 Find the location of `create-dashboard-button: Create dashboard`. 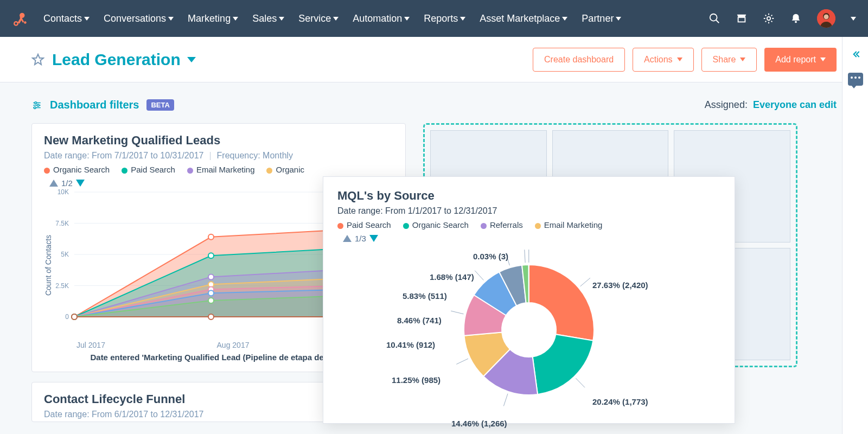

create-dashboard-button: Create dashboard is located at coordinates (579, 60).